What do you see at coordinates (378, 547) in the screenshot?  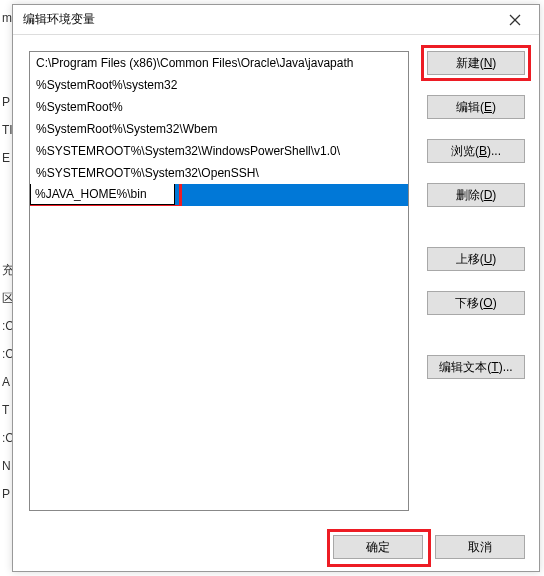 I see `ok-button: 确定` at bounding box center [378, 547].